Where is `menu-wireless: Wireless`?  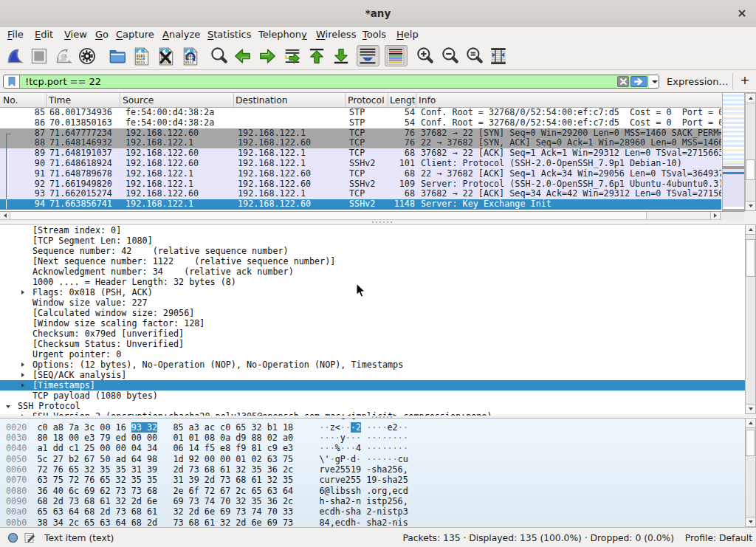 menu-wireless: Wireless is located at coordinates (336, 34).